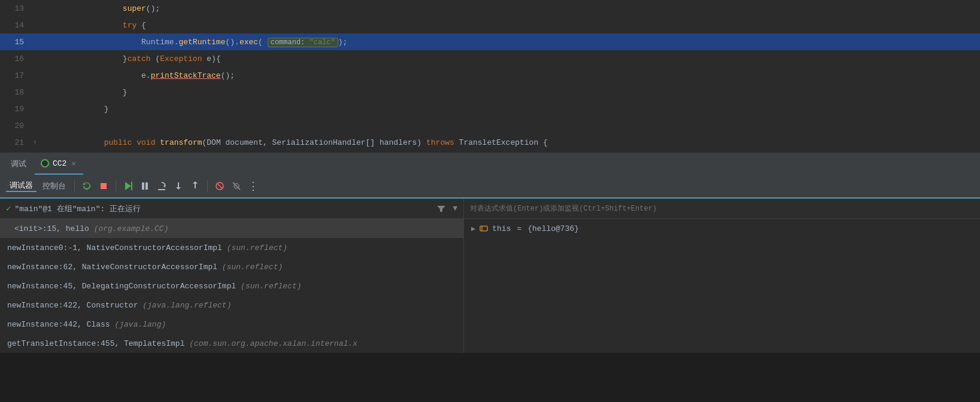 This screenshot has width=980, height=402. I want to click on mute-button, so click(236, 186).